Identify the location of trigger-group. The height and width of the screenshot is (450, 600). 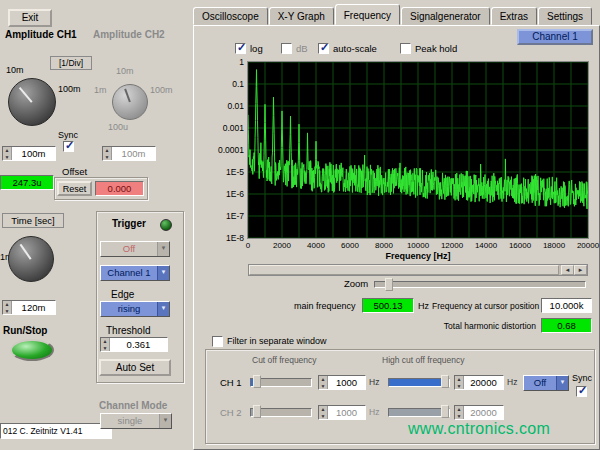
(140, 297).